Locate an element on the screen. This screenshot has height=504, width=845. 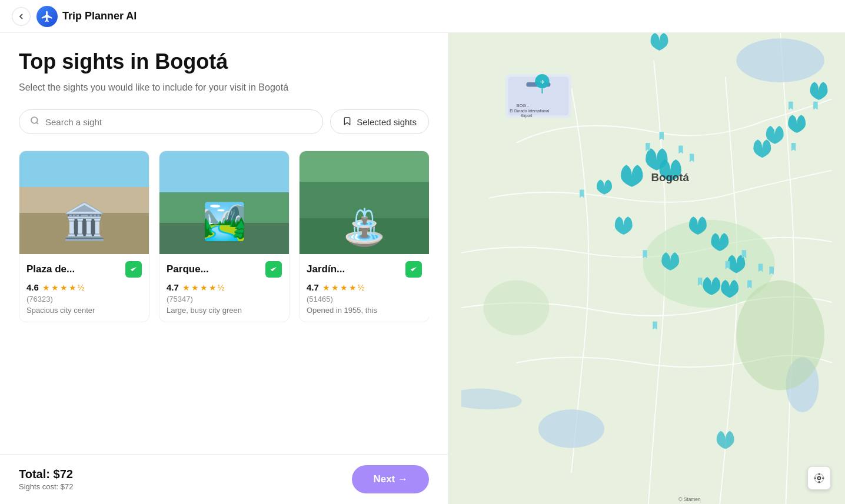
page-title: Top sights in Bogotá is located at coordinates (224, 62).